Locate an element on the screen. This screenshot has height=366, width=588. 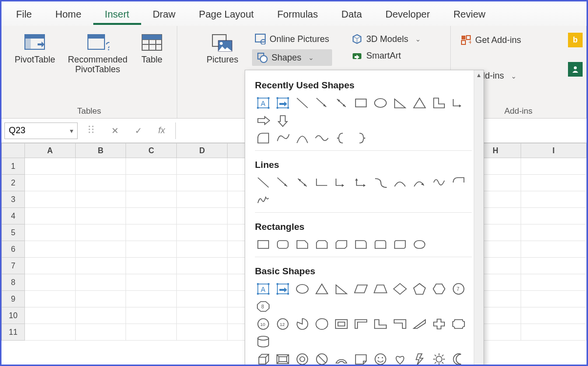
shape-connector-curve-arrow is located at coordinates (420, 183).